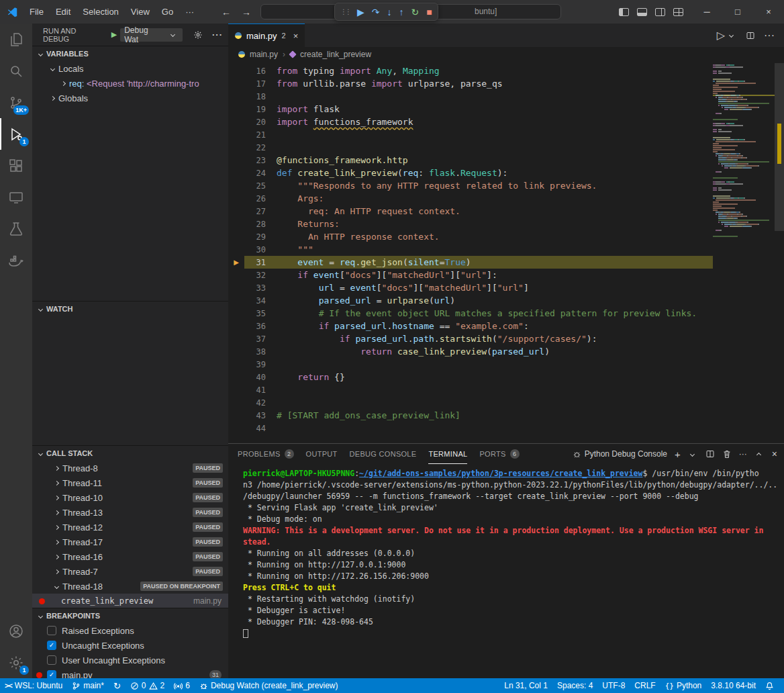  What do you see at coordinates (401, 12) in the screenshot?
I see `step-out-button: ↑` at bounding box center [401, 12].